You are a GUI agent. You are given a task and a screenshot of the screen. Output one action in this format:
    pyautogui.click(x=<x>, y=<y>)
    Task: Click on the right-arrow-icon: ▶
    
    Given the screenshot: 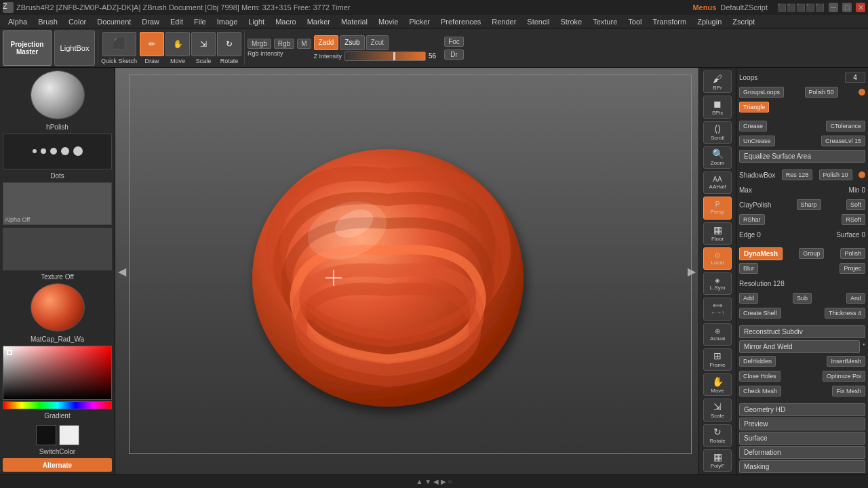 What is the action you would take?
    pyautogui.click(x=692, y=271)
    